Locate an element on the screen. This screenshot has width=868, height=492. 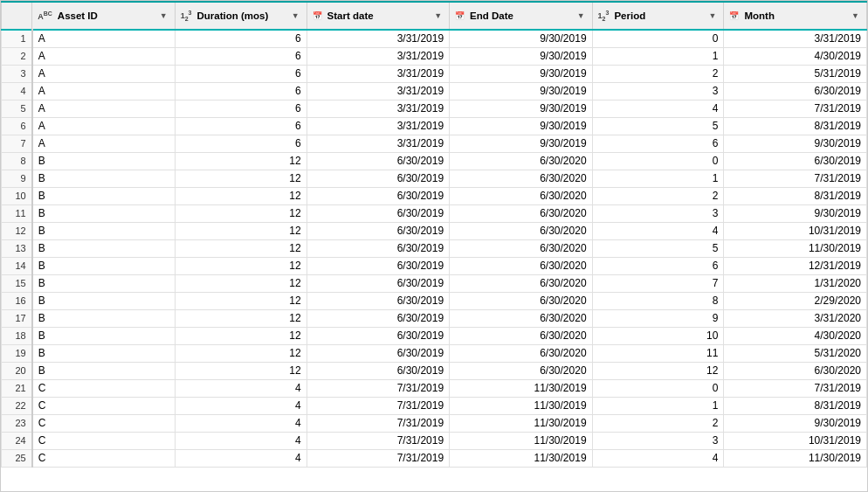
col-header-start: 📅 Start date ▼ is located at coordinates (377, 16).